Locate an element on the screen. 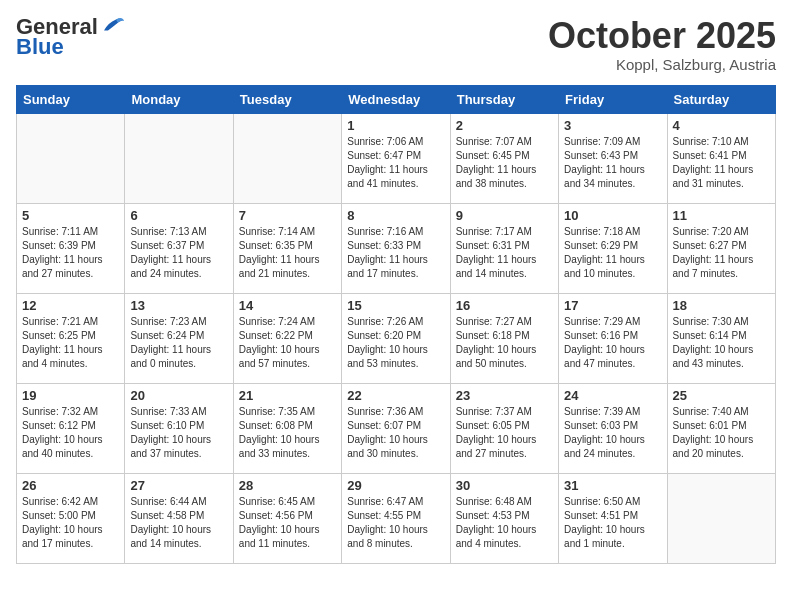 The height and width of the screenshot is (612, 792). day-number: 3 is located at coordinates (612, 126).